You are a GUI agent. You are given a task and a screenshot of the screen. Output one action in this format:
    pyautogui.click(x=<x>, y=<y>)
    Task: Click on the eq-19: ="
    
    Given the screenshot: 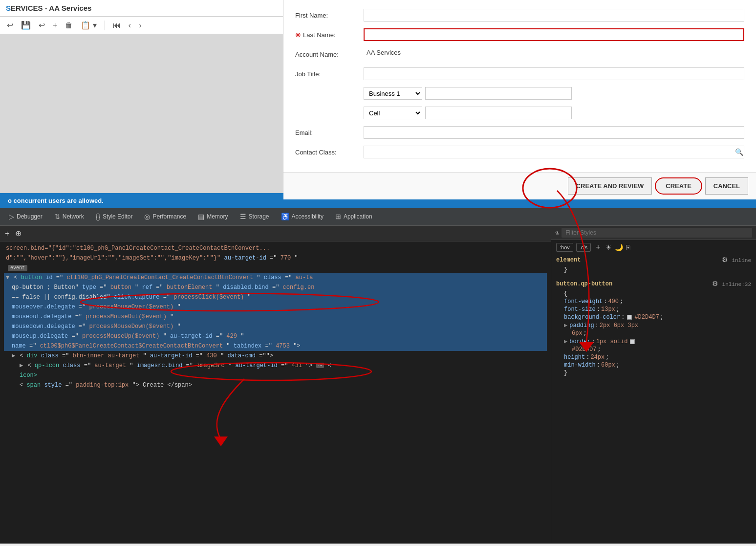 What is the action you would take?
    pyautogui.click(x=284, y=366)
    